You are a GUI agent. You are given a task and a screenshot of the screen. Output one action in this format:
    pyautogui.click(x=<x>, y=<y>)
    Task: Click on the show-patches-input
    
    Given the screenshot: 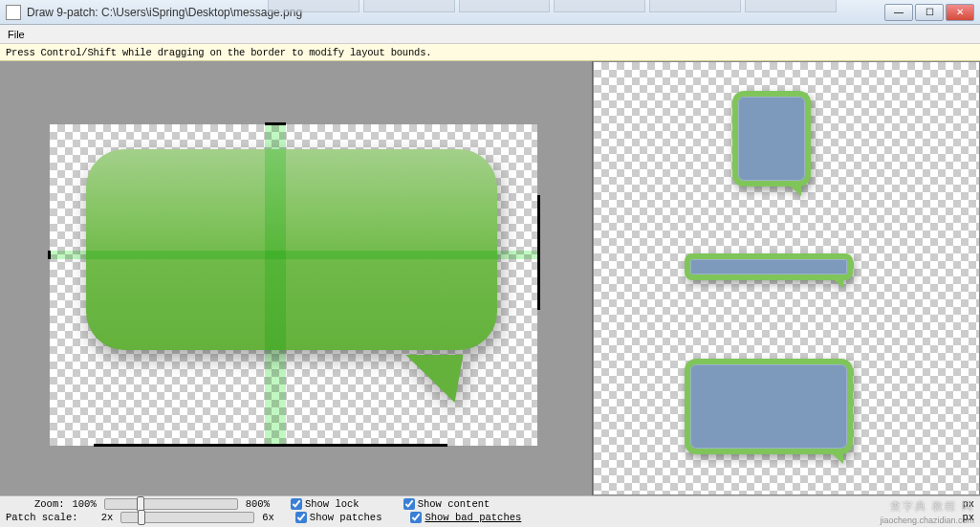 What is the action you would take?
    pyautogui.click(x=301, y=517)
    